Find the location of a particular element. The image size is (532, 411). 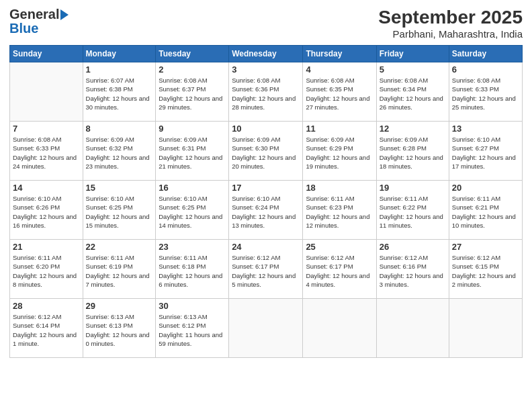

table-row: 28Sunrise: 6:12 AMSunset: 6:14 PMDayligh… is located at coordinates (47, 328).